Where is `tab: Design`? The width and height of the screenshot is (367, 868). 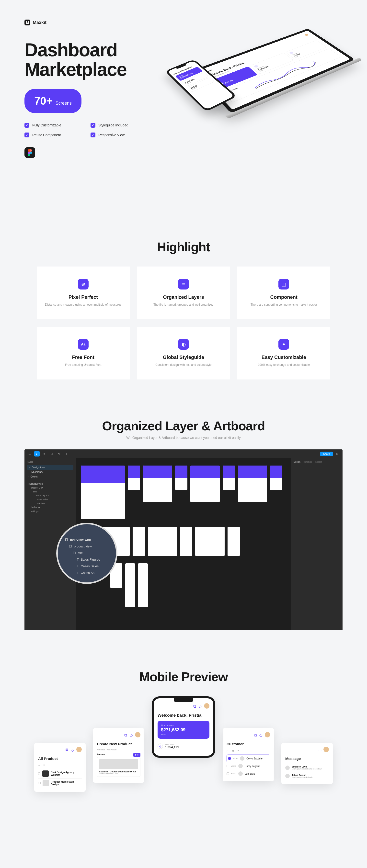 tab: Design is located at coordinates (297, 462).